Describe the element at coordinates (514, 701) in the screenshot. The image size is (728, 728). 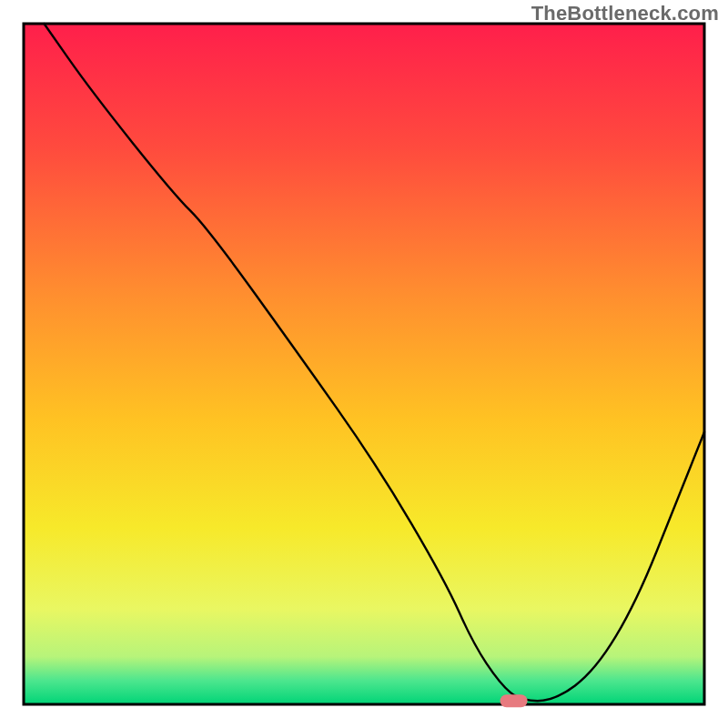
I see `optimal-point-marker` at that location.